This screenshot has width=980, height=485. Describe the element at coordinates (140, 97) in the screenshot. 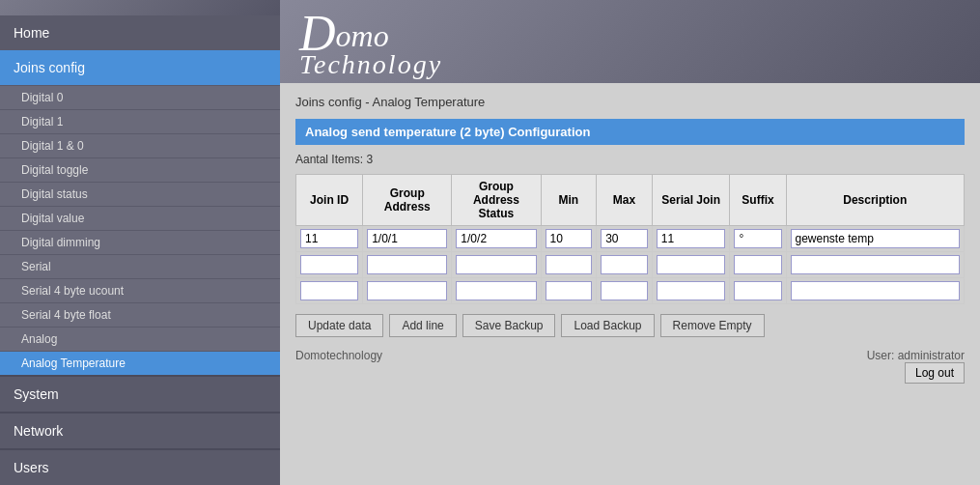

I see `sidebar-item-digital0: Digital 0` at that location.